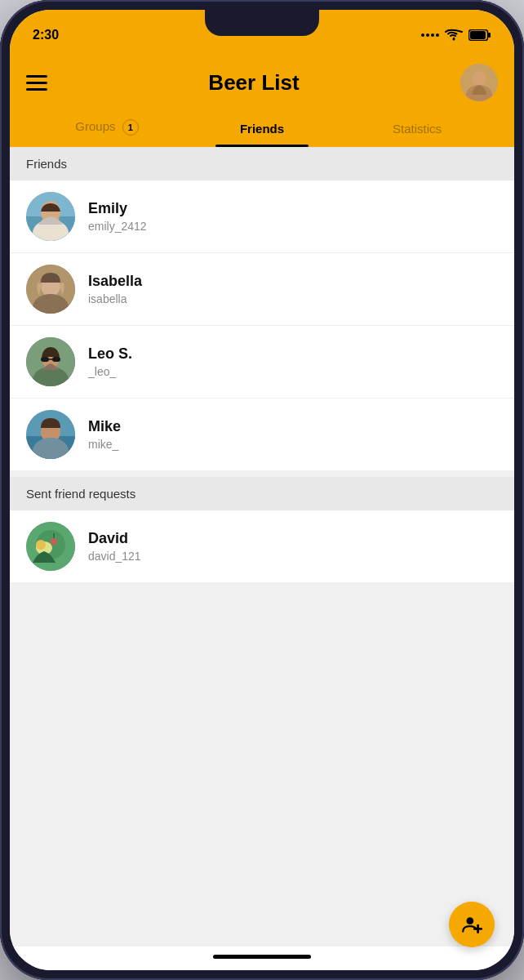 This screenshot has width=524, height=980. What do you see at coordinates (110, 362) in the screenshot?
I see `leo-info: Leo S. _leo_` at bounding box center [110, 362].